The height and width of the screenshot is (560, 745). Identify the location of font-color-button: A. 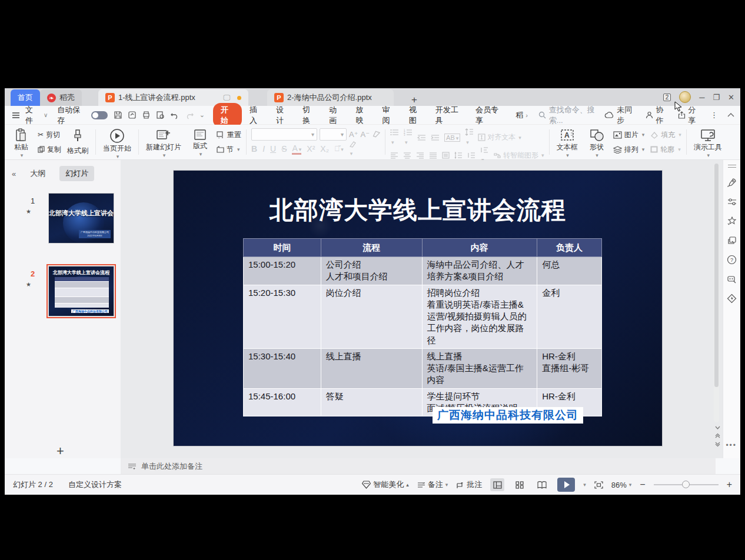
(297, 149).